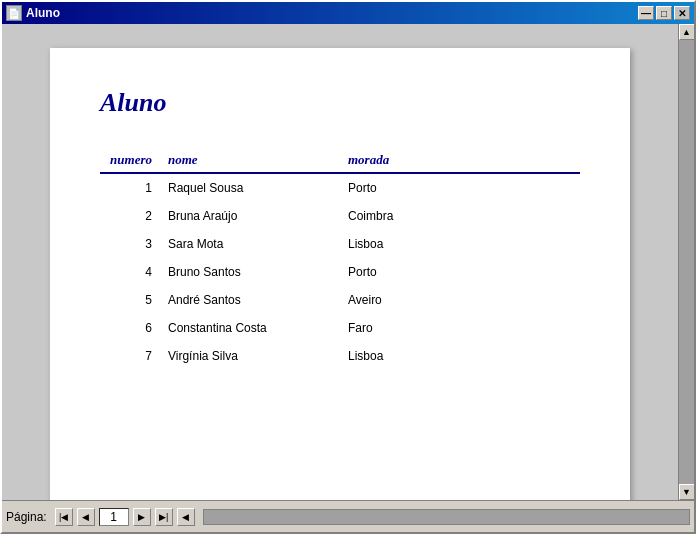 This screenshot has height=534, width=696. What do you see at coordinates (130, 216) in the screenshot?
I see `cell-numero: 2` at bounding box center [130, 216].